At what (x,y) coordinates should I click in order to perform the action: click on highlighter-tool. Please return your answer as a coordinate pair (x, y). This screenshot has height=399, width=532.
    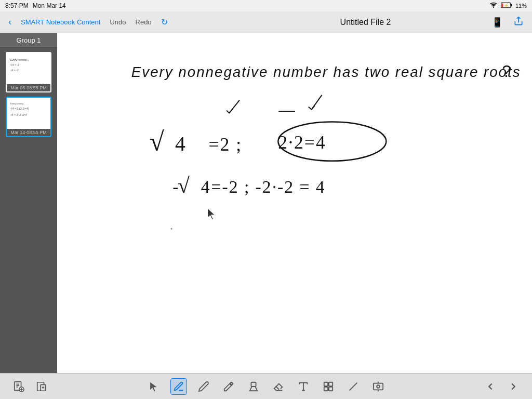
    Looking at the image, I should click on (254, 387).